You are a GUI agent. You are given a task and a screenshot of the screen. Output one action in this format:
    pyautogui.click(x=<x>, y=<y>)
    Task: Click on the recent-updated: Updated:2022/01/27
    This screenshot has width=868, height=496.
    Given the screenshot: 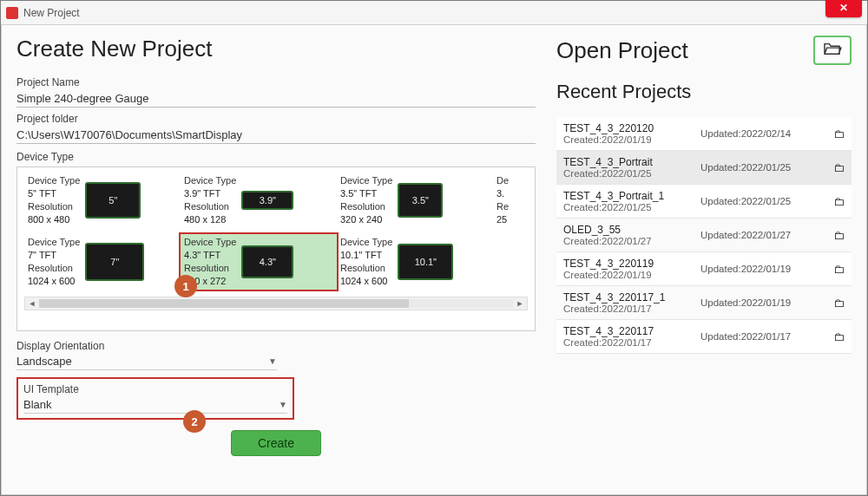 What is the action you would take?
    pyautogui.click(x=761, y=235)
    